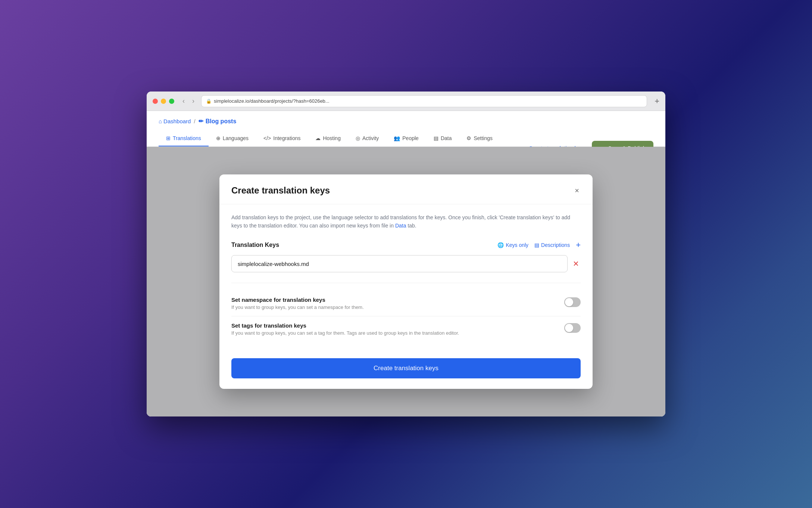  I want to click on add-key-button: +, so click(578, 245).